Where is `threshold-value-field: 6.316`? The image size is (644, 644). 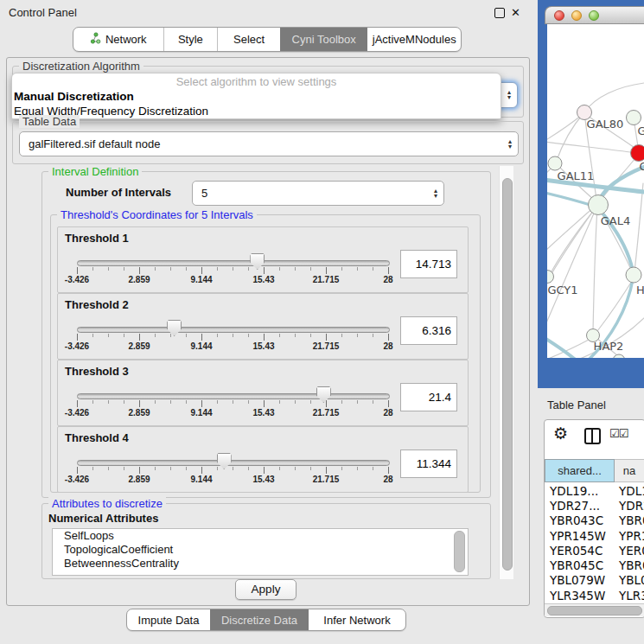
threshold-value-field: 6.316 is located at coordinates (429, 330).